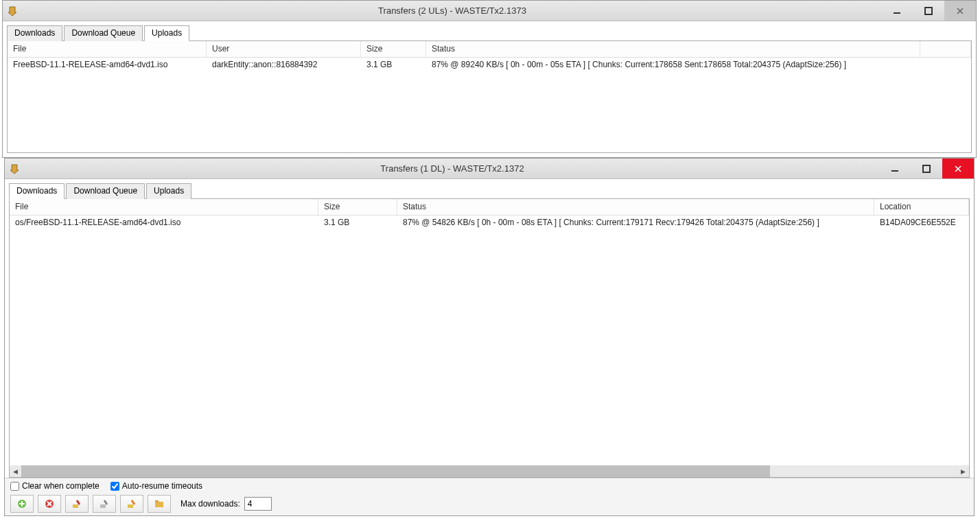 This screenshot has height=523, width=980. I want to click on cell-user: darkEntity::anon::816884392, so click(284, 65).